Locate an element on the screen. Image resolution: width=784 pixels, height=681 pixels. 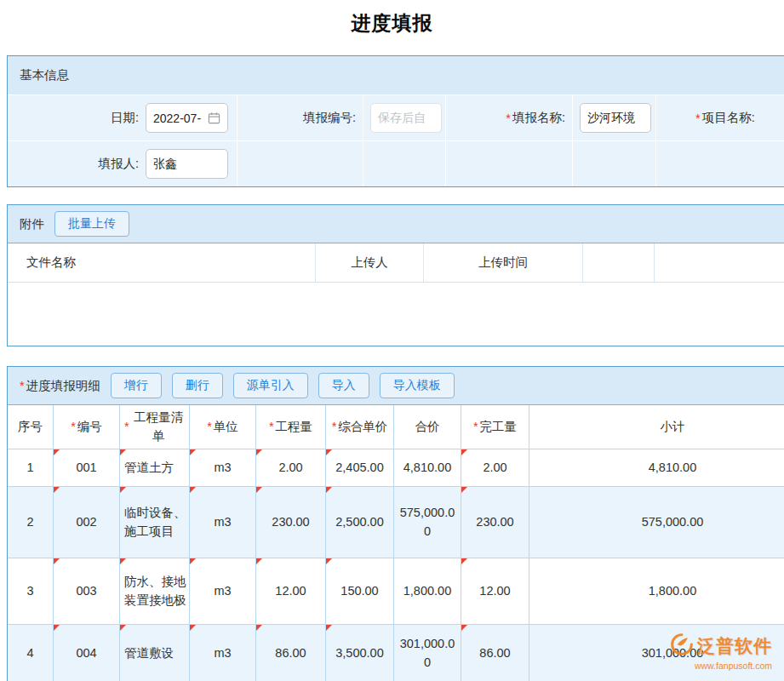
details-row: 4004管道敷设m386.003,500.00301,000.0086.0030… is located at coordinates (396, 653).